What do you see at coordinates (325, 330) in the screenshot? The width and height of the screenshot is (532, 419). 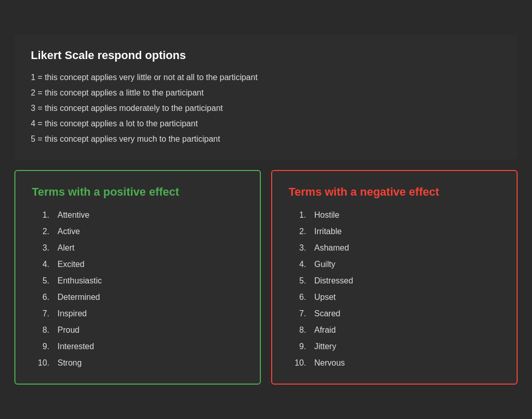 I see `term-label: Afraid` at bounding box center [325, 330].